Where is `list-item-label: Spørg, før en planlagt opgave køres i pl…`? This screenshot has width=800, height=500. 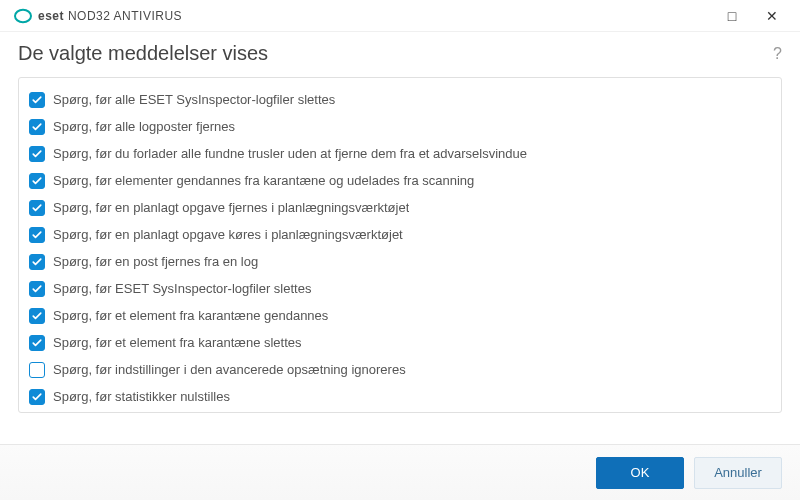
list-item-label: Spørg, før en planlagt opgave køres i pl… is located at coordinates (228, 234).